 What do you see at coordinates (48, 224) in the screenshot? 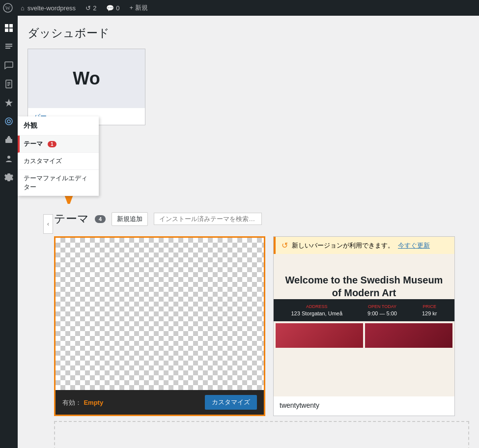
I see `sidebar-collapse-toggle: ‹` at bounding box center [48, 224].